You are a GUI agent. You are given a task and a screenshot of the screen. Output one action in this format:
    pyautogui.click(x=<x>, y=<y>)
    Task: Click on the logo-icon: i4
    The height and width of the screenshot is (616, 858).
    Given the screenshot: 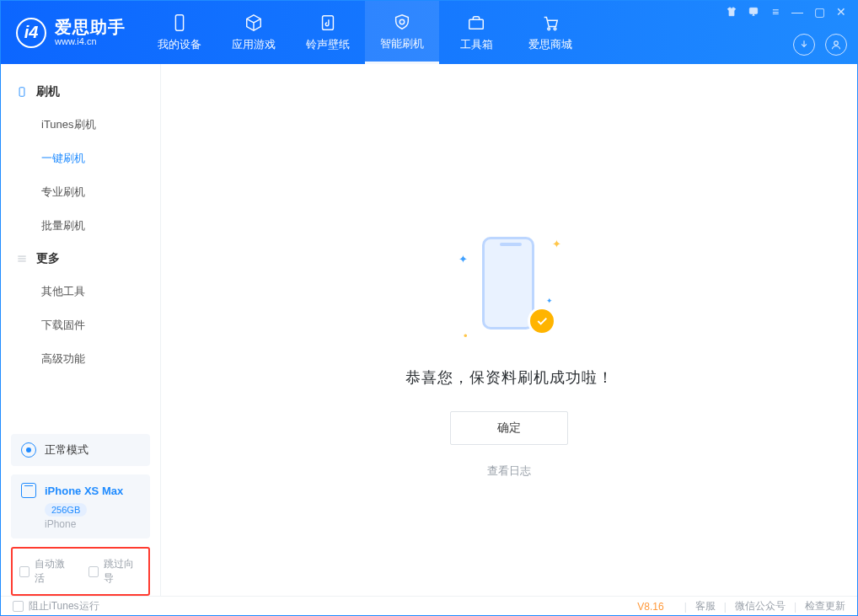 What is the action you would take?
    pyautogui.click(x=31, y=33)
    